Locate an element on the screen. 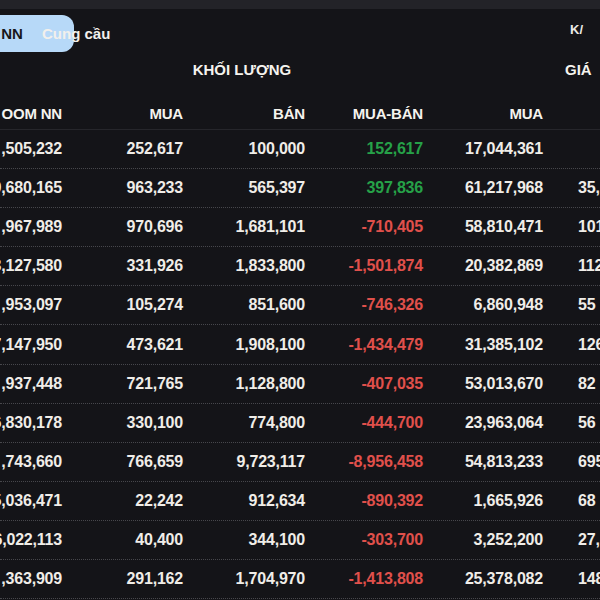  cell-room-nn: ,937,448 is located at coordinates (32, 384).